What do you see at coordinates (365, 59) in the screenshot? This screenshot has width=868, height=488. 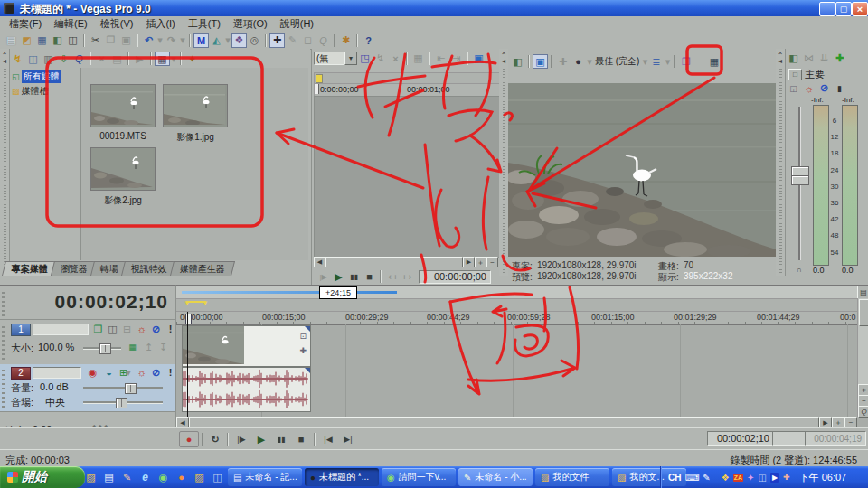 I see `open-media-icon: ◳` at bounding box center [365, 59].